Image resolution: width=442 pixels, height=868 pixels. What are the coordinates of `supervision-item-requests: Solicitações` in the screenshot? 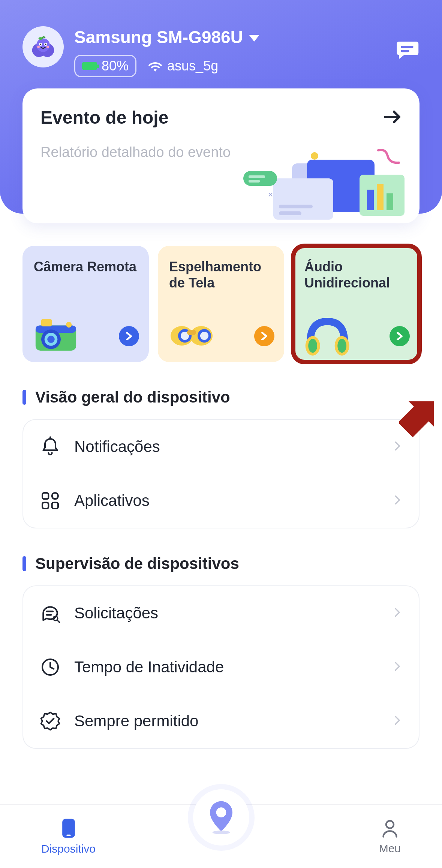 It's located at (221, 613).